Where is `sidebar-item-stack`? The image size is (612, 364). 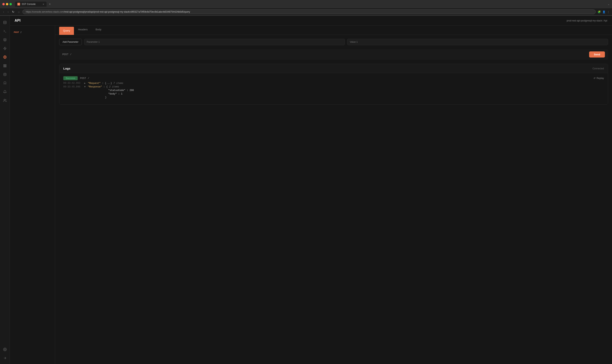
sidebar-item-stack is located at coordinates (5, 23).